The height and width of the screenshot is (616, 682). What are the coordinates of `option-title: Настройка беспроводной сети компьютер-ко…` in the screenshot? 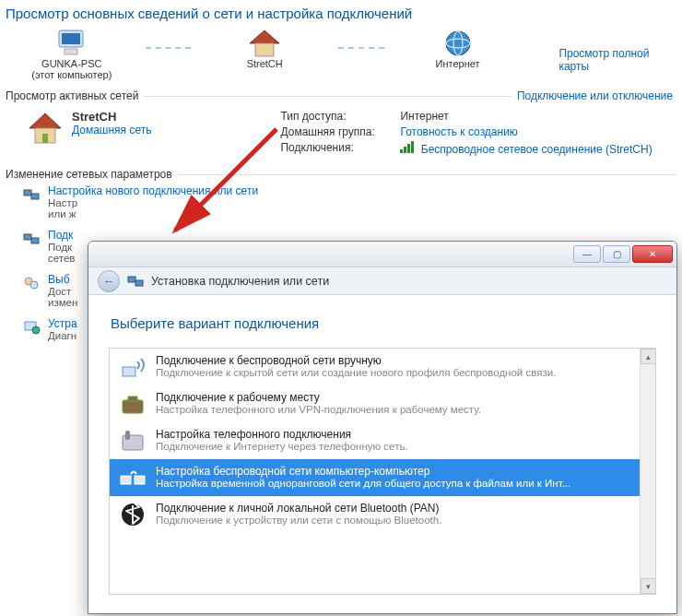 It's located at (363, 471).